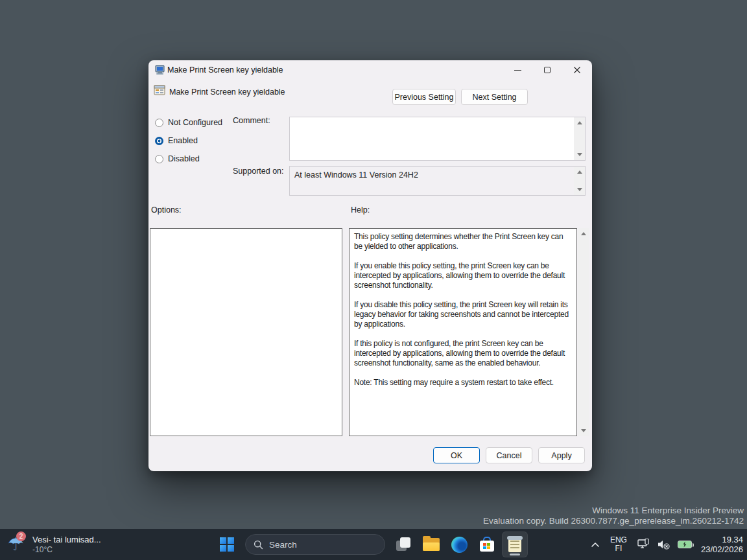 Image resolution: width=747 pixels, height=560 pixels. What do you see at coordinates (517, 70) in the screenshot?
I see `minimize-icon` at bounding box center [517, 70].